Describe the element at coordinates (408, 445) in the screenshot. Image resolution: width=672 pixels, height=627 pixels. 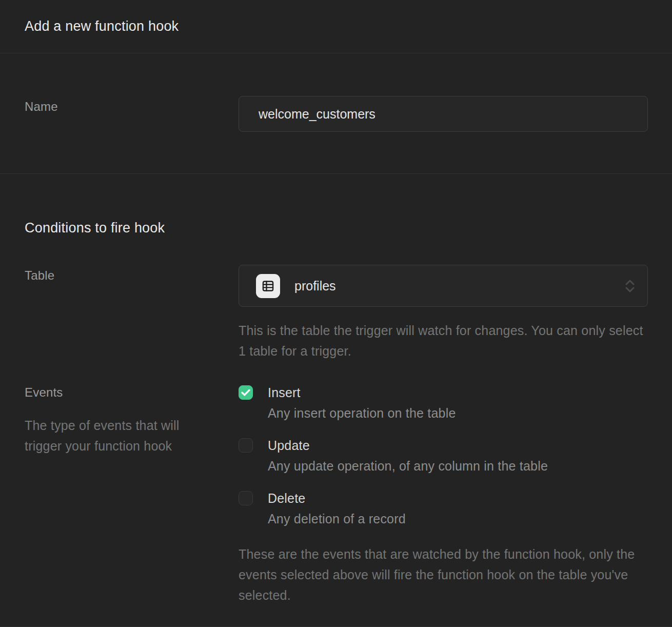
I see `update-checkbox-label: Update` at that location.